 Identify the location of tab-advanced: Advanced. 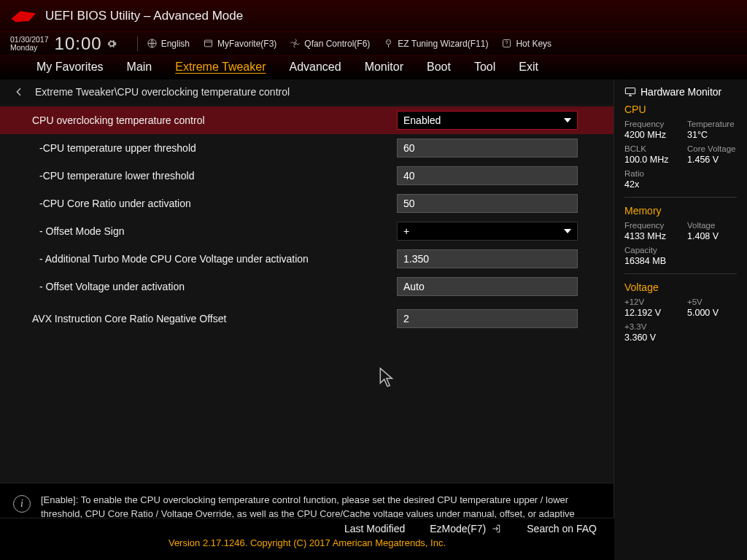
(315, 67).